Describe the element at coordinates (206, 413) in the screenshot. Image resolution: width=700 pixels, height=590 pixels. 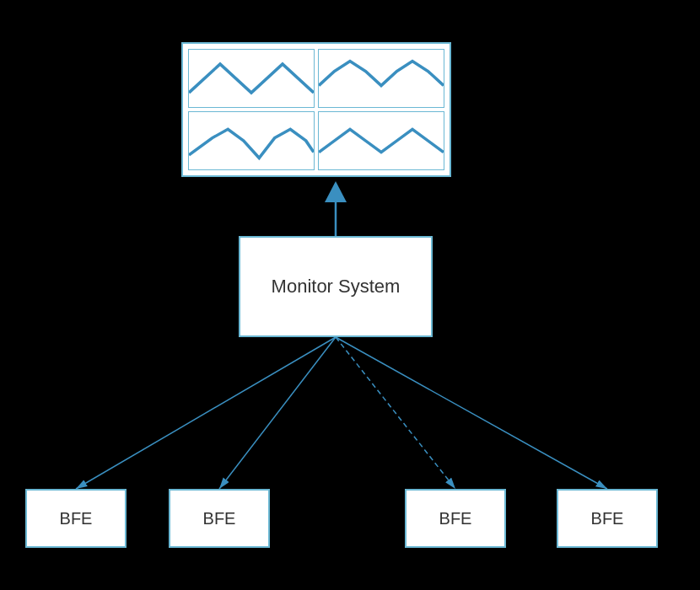
I see `line-to-bfe1` at that location.